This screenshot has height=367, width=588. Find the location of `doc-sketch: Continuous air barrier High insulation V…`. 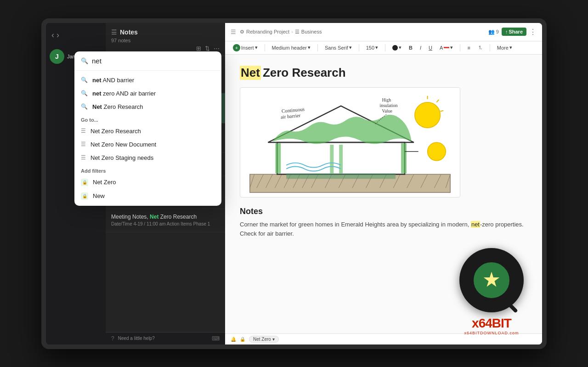

doc-sketch: Continuous air barrier High insulation V… is located at coordinates (350, 142).